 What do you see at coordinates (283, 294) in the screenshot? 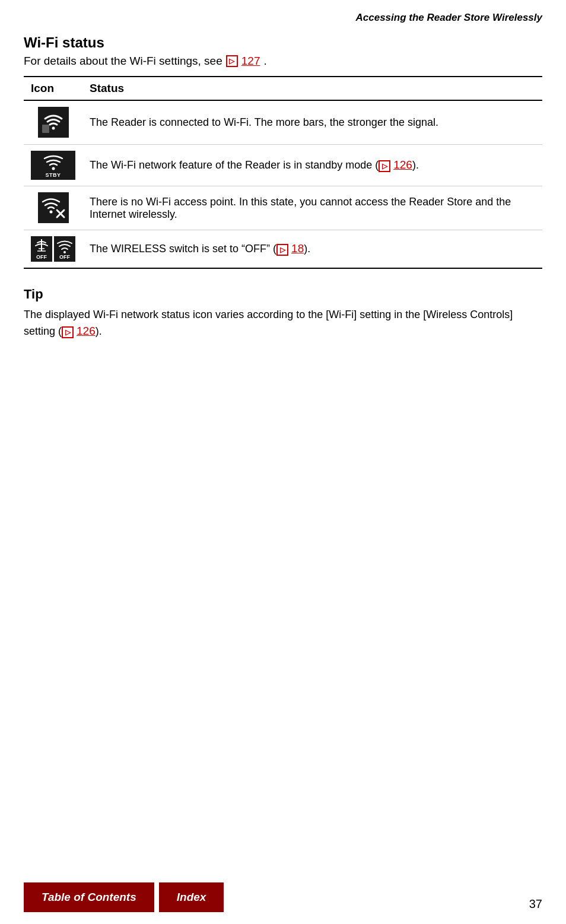
I see `tip-title: Tip` at bounding box center [283, 294].